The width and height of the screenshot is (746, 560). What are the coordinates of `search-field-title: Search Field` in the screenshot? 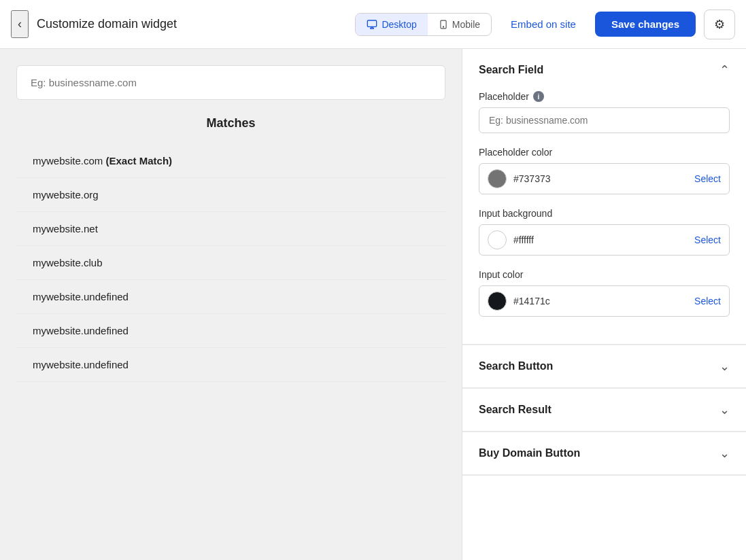 It's located at (511, 70).